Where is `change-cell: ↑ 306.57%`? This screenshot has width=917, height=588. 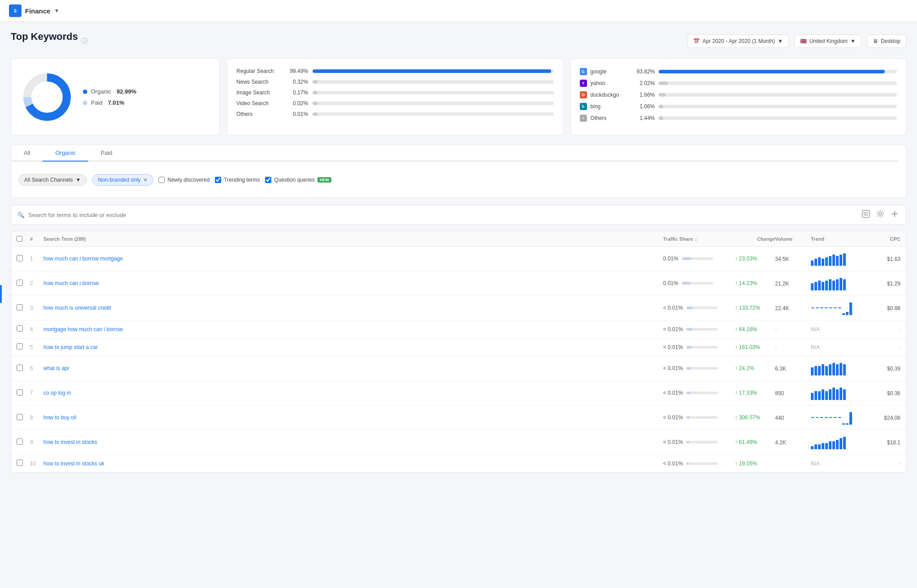 change-cell: ↑ 306.57% is located at coordinates (755, 418).